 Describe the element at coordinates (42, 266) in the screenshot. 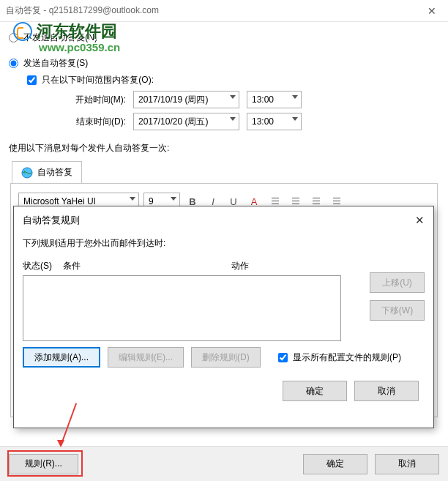

I see `col-state: 状态(S)` at that location.